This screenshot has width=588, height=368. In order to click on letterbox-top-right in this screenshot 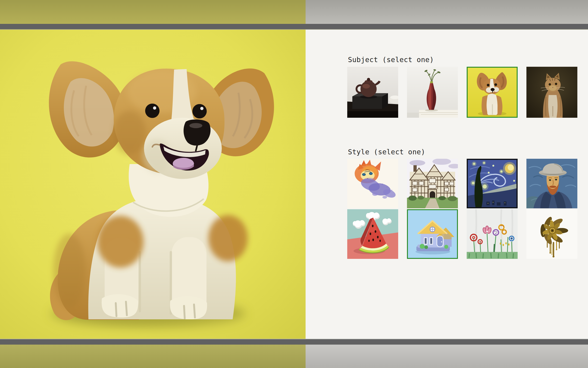, I will do `click(447, 12)`.